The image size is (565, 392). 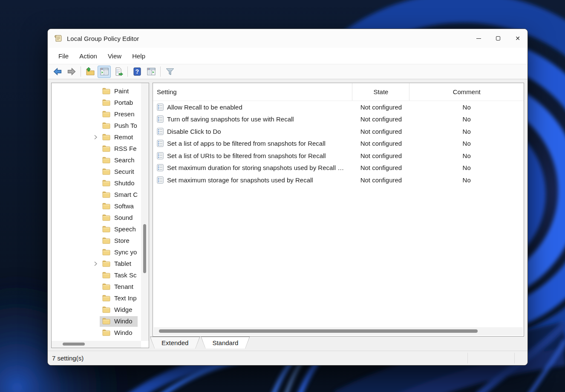 What do you see at coordinates (104, 72) in the screenshot?
I see `show-console-tree-button` at bounding box center [104, 72].